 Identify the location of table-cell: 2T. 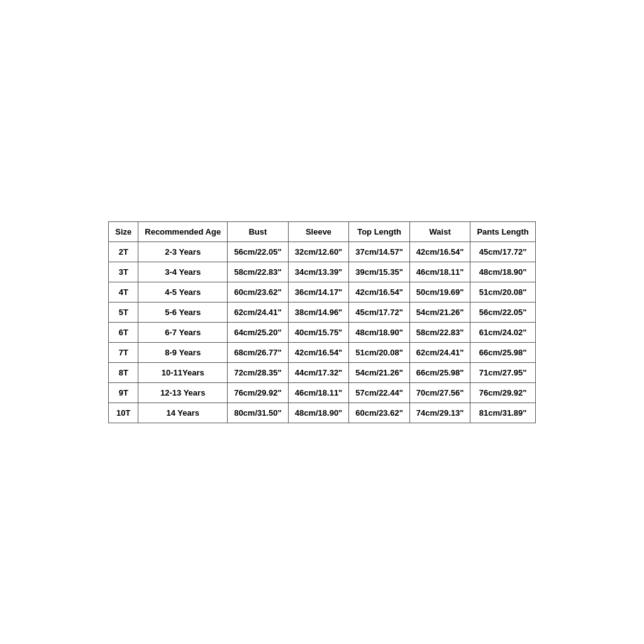
(123, 252).